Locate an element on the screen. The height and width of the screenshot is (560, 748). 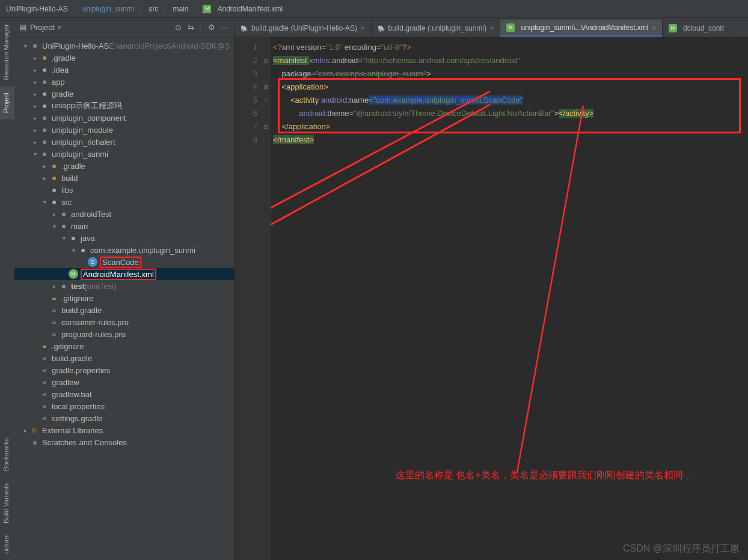
tree-item-consumer-rules-pro: ≡consumer-rules.pro is located at coordinates (124, 322).